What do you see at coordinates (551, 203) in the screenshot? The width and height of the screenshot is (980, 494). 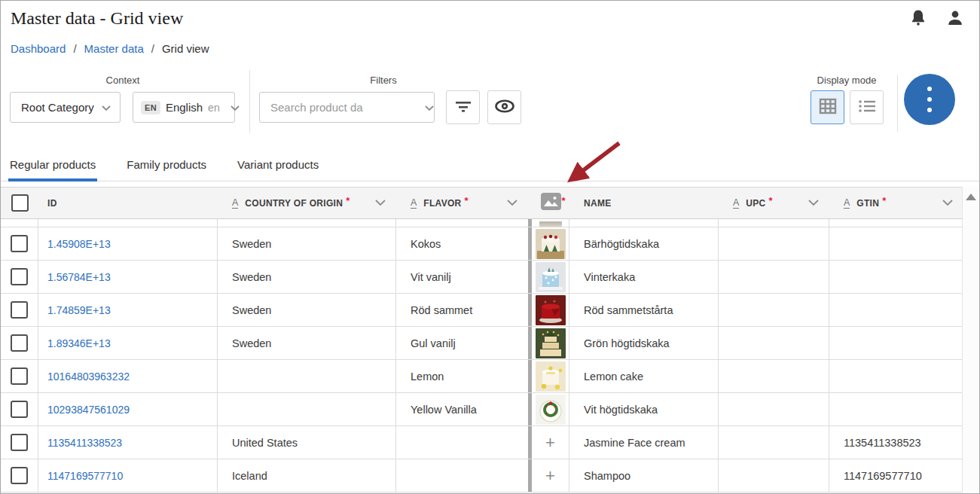 I see `column-header-image: *` at bounding box center [551, 203].